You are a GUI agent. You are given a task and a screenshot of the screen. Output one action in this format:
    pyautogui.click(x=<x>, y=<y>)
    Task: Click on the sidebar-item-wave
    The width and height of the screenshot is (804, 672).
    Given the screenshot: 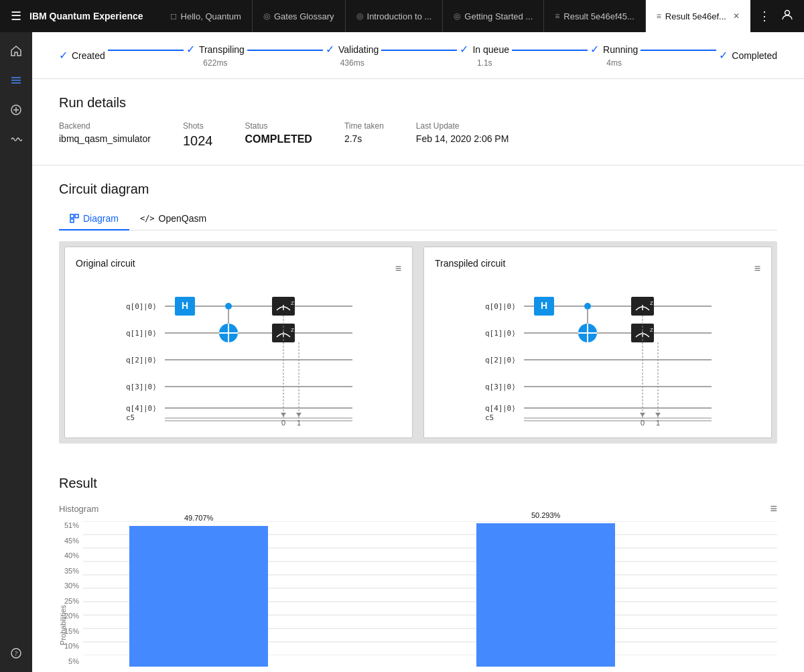 What is the action you would take?
    pyautogui.click(x=16, y=139)
    